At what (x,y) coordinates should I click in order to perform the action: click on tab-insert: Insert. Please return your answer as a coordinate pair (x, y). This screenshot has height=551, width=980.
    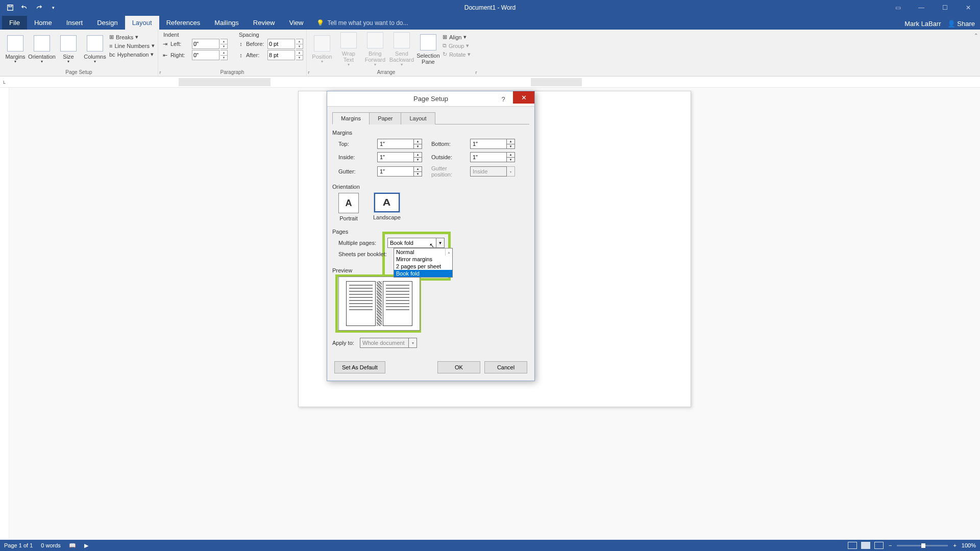
    Looking at the image, I should click on (75, 22).